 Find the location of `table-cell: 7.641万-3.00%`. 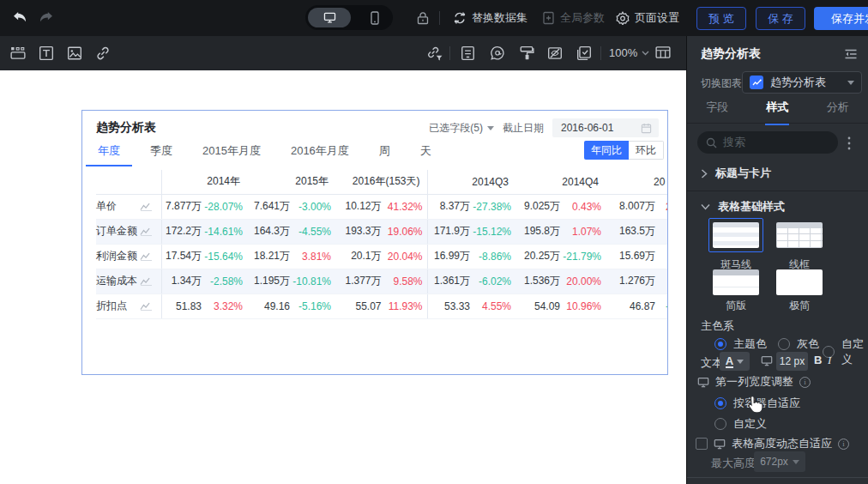

table-cell: 7.641万-3.00% is located at coordinates (292, 206).